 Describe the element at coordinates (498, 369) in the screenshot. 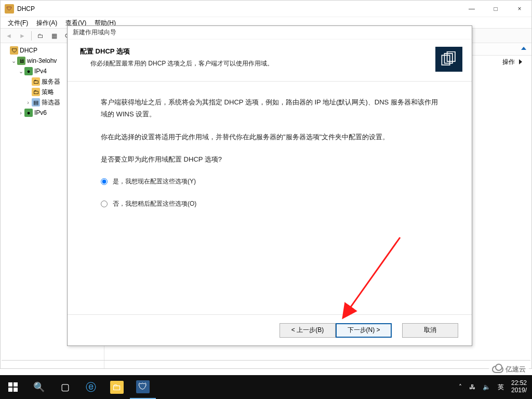

I see `cloud-icon` at that location.